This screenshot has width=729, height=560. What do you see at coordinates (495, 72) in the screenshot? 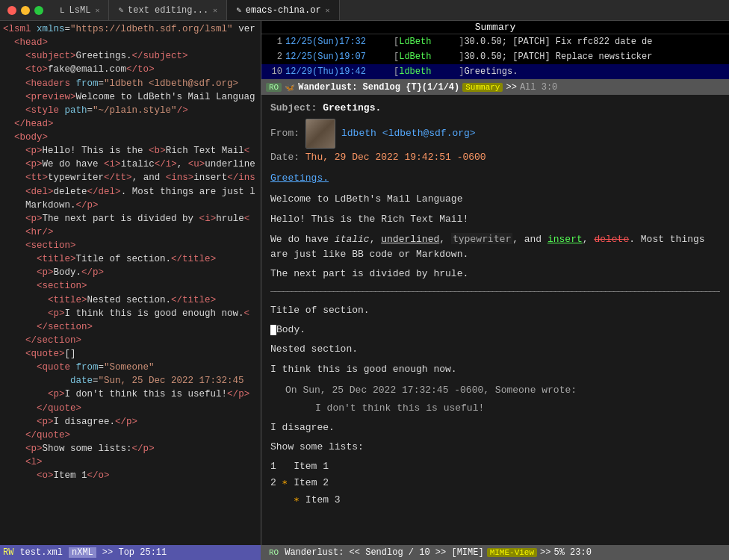
I see `summary-row-10: 10 12/29(Thu)19:42 [ ldbeth ] Greetings.` at bounding box center [495, 72].